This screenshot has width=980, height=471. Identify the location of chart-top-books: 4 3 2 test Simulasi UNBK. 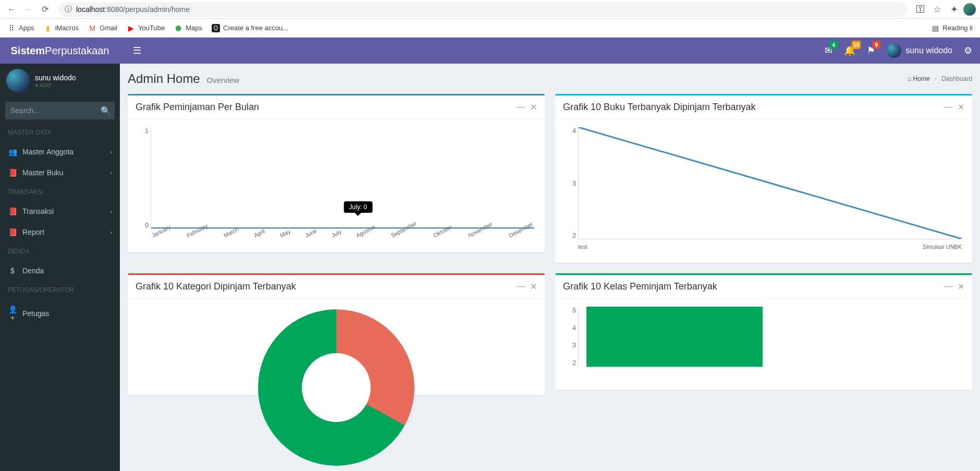
(764, 190).